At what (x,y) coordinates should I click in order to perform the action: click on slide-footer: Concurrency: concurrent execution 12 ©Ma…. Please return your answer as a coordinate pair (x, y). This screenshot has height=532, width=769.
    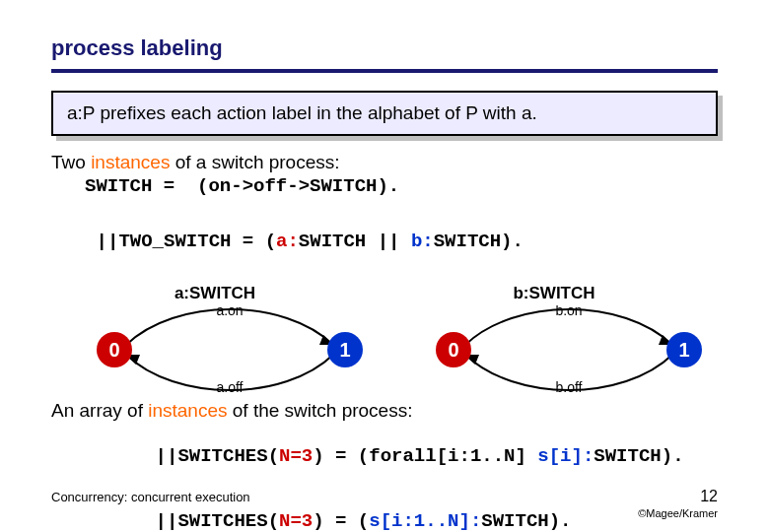
    Looking at the image, I should click on (384, 504).